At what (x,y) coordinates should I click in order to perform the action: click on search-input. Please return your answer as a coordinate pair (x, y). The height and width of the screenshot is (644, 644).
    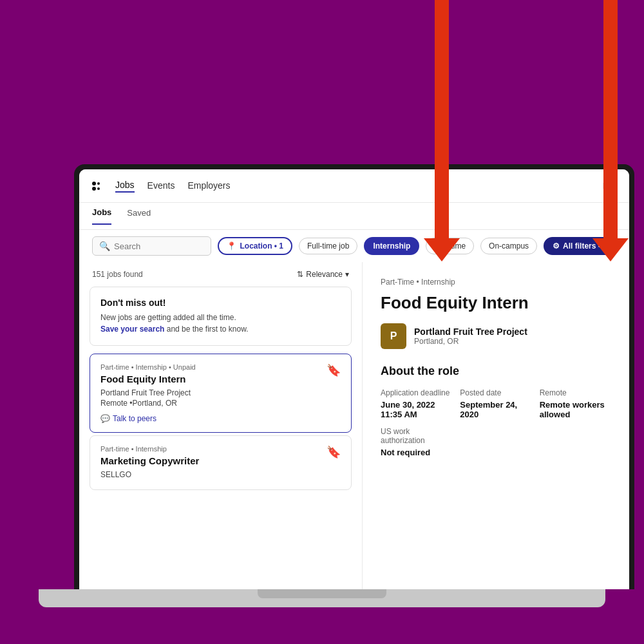
    Looking at the image, I should click on (159, 246).